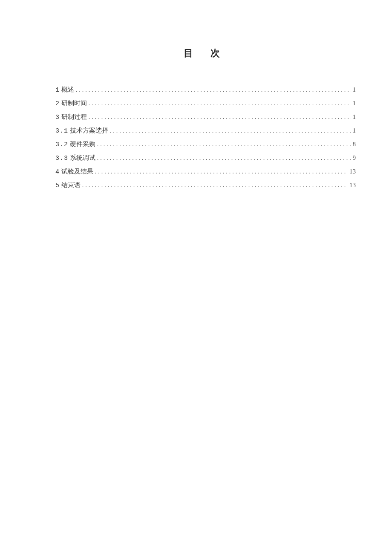  Describe the element at coordinates (205, 104) in the screenshot. I see `toc-entry: 2 研制时间 1` at that location.